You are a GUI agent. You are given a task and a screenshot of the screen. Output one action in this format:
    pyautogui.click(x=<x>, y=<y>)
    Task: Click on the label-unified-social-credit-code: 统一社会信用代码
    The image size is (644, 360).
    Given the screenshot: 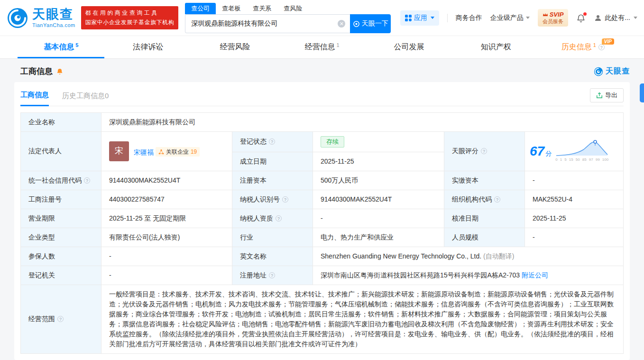 What is the action you would take?
    pyautogui.click(x=61, y=180)
    